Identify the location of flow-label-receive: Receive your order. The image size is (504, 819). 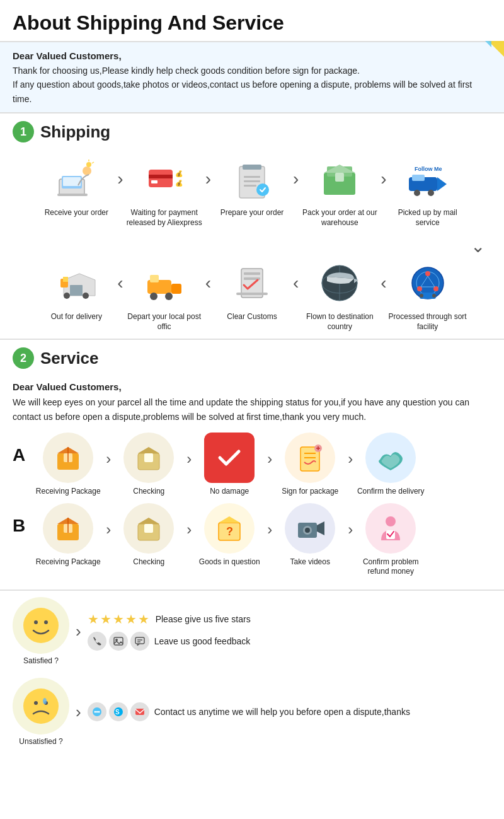
(77, 218).